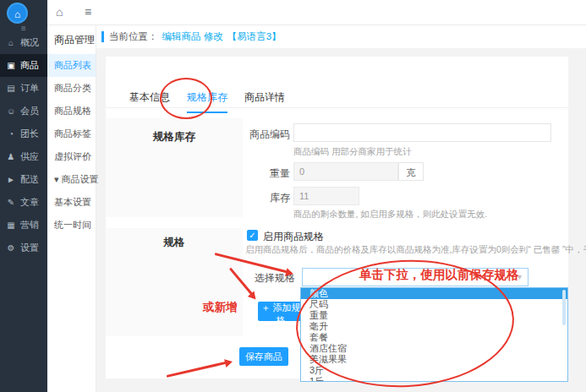  Describe the element at coordinates (281, 311) in the screenshot. I see `add-spec-button: ＋ 添加规格` at that location.